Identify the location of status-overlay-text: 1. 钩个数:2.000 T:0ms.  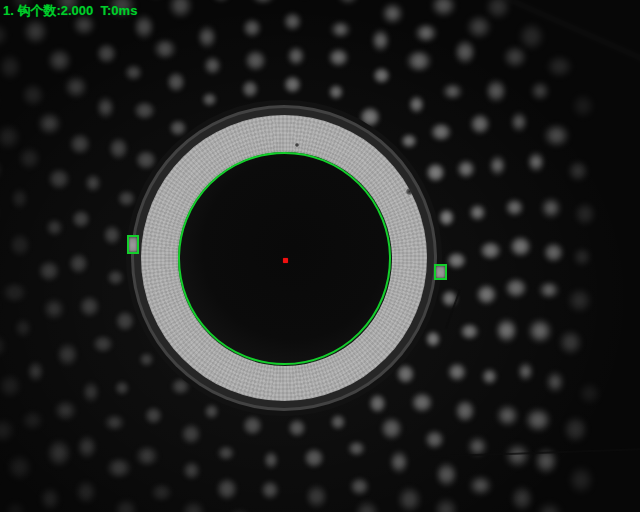
(70, 11).